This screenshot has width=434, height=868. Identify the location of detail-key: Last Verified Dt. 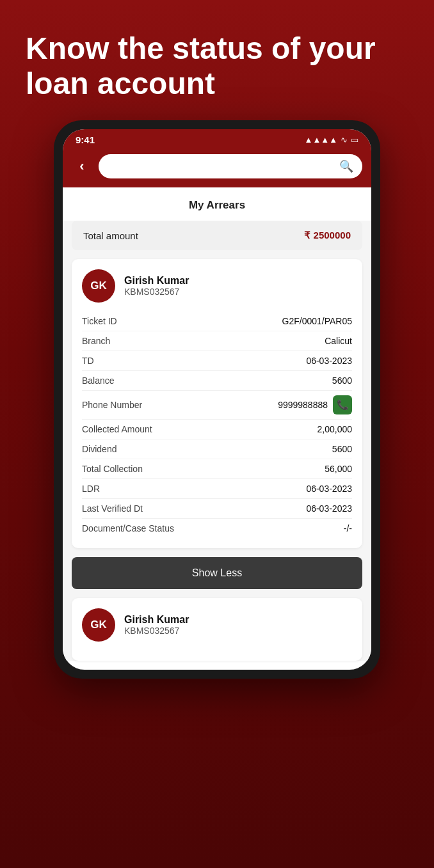
(113, 509).